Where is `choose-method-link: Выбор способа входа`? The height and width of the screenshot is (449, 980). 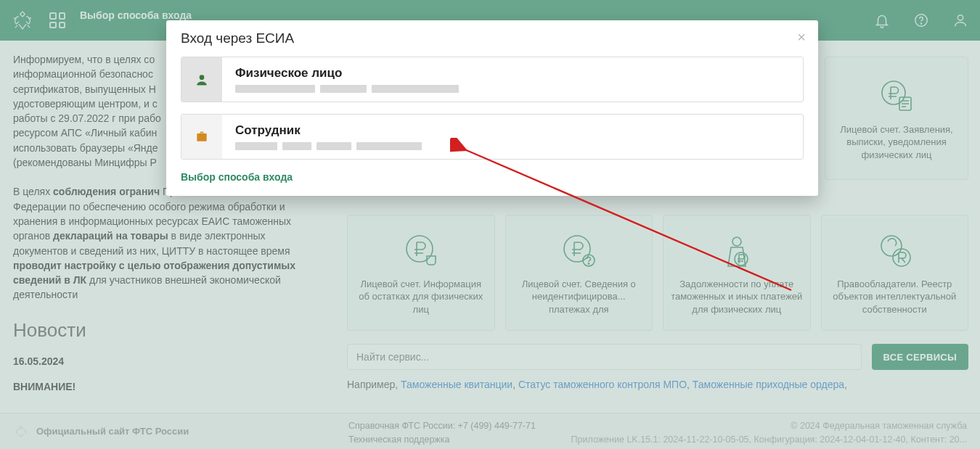
choose-method-link: Выбор способа входа is located at coordinates (492, 177).